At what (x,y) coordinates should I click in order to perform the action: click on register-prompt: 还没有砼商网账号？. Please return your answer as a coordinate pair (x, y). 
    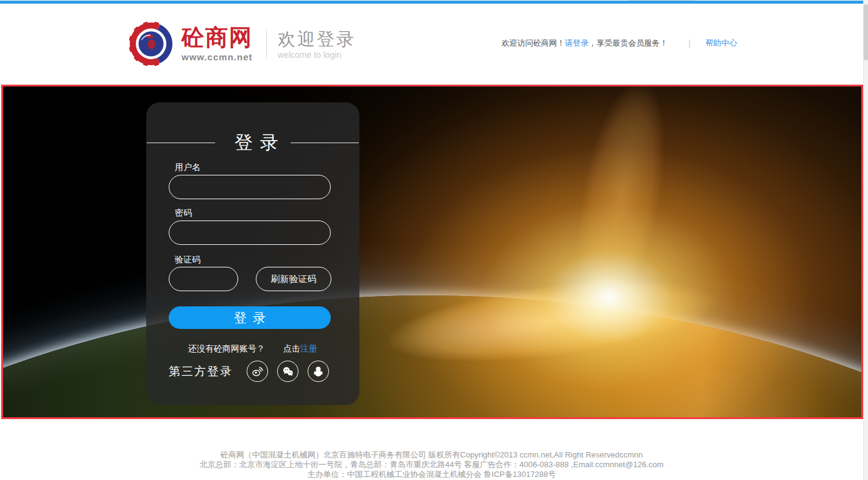
    Looking at the image, I should click on (227, 348).